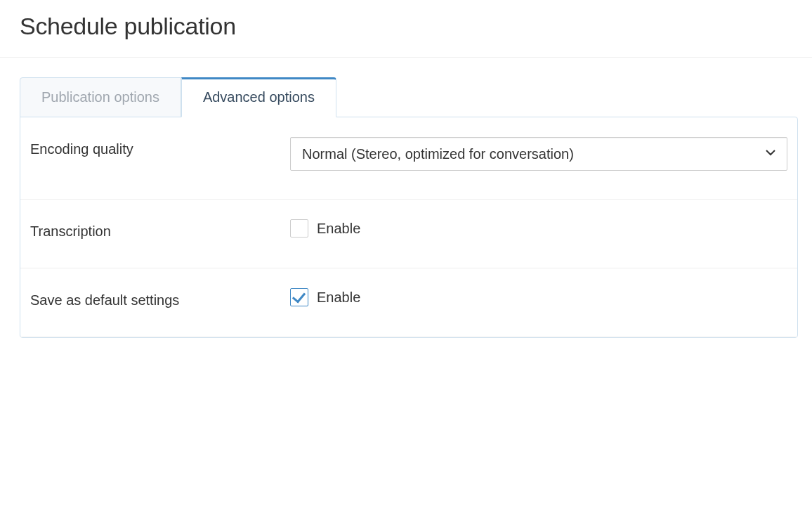 The height and width of the screenshot is (520, 812). Describe the element at coordinates (406, 29) in the screenshot. I see `page-header: Schedule publication` at that location.